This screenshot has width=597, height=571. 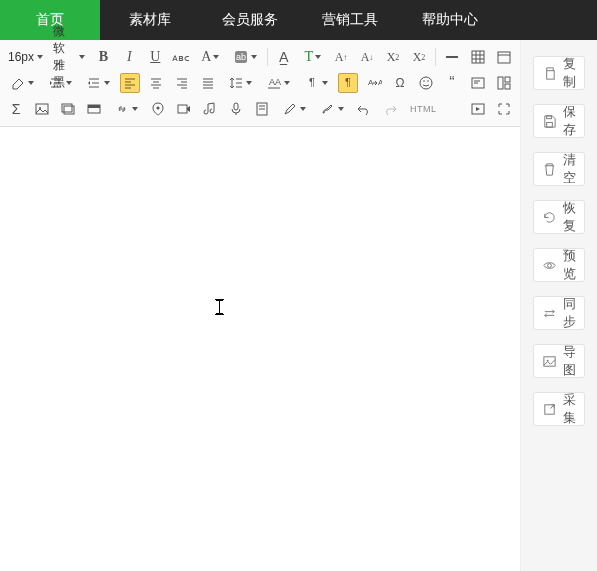 What do you see at coordinates (26, 57) in the screenshot?
I see `font-size-select: 16px` at bounding box center [26, 57].